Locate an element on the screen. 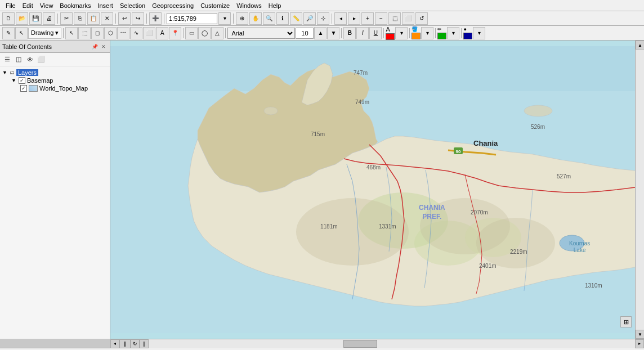 The image size is (644, 350). draw-select-btn: ↖ is located at coordinates (21, 33).